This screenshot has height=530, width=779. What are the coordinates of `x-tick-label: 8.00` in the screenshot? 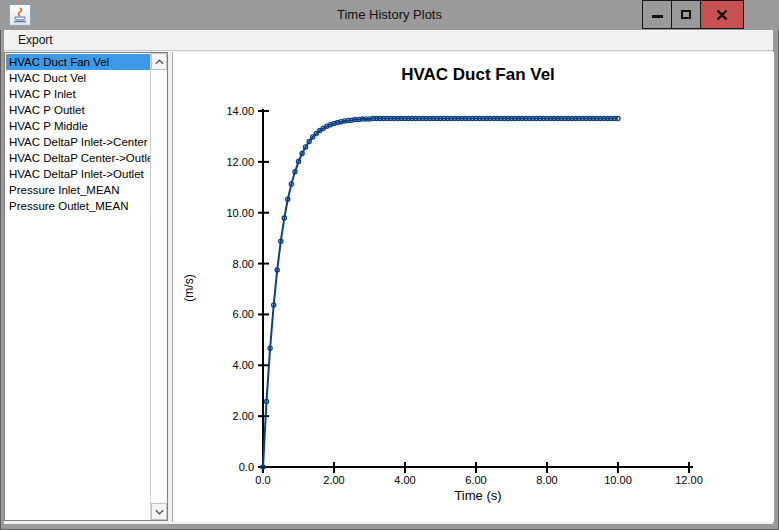 It's located at (546, 480).